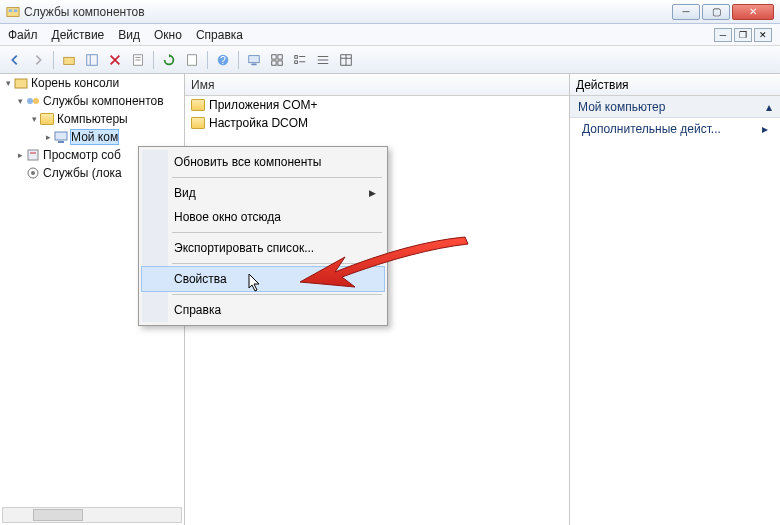 The width and height of the screenshot is (780, 525). What do you see at coordinates (372, 193) in the screenshot?
I see `chevron-right-icon: ▶` at bounding box center [372, 193].